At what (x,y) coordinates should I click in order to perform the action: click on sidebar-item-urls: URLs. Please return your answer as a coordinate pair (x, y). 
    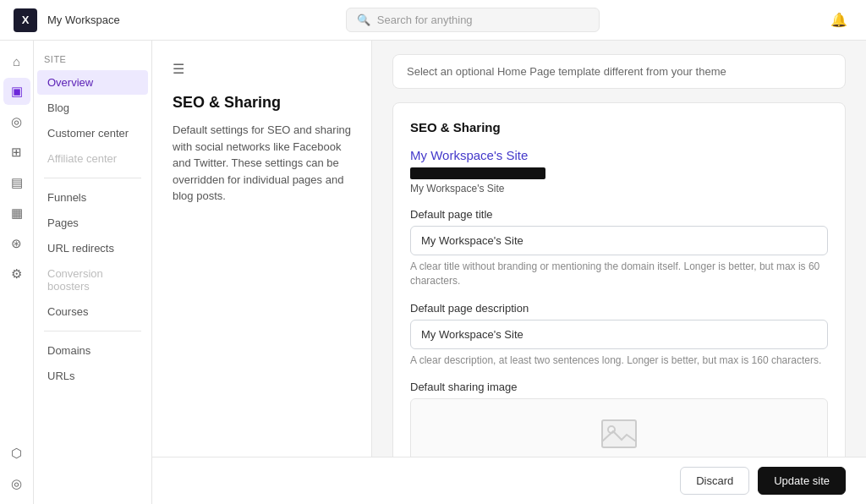
    Looking at the image, I should click on (93, 375).